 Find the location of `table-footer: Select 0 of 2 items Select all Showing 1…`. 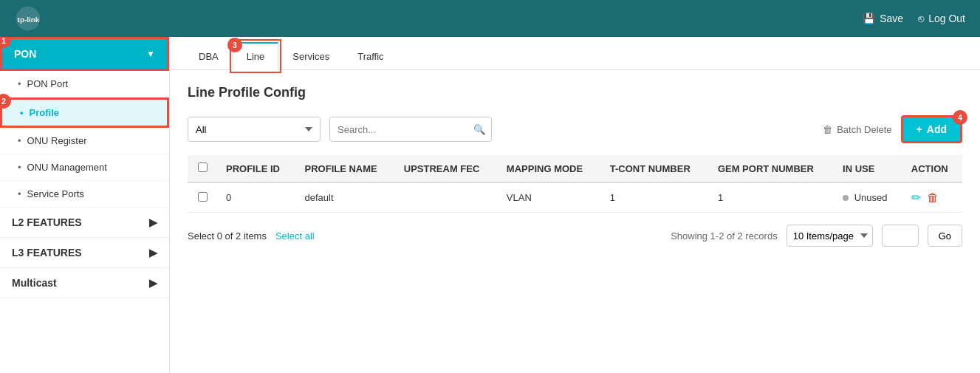

table-footer: Select 0 of 2 items Select all Showing 1… is located at coordinates (575, 236).